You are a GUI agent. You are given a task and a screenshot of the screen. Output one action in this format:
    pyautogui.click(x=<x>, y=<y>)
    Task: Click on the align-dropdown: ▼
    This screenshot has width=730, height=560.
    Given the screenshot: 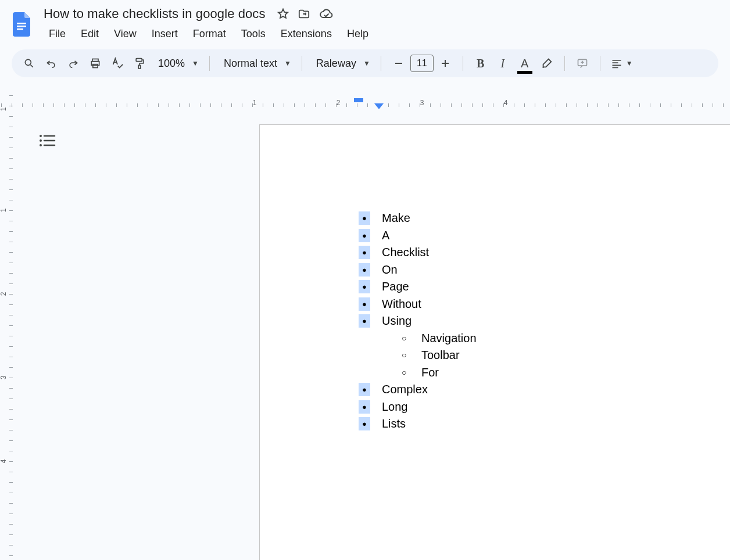 What is the action you would take?
    pyautogui.click(x=622, y=63)
    